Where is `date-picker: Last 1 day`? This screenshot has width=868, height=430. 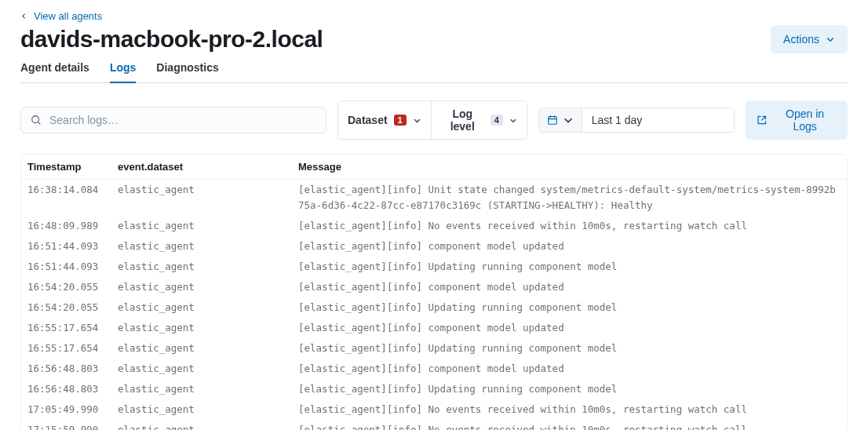
date-picker: Last 1 day is located at coordinates (636, 120).